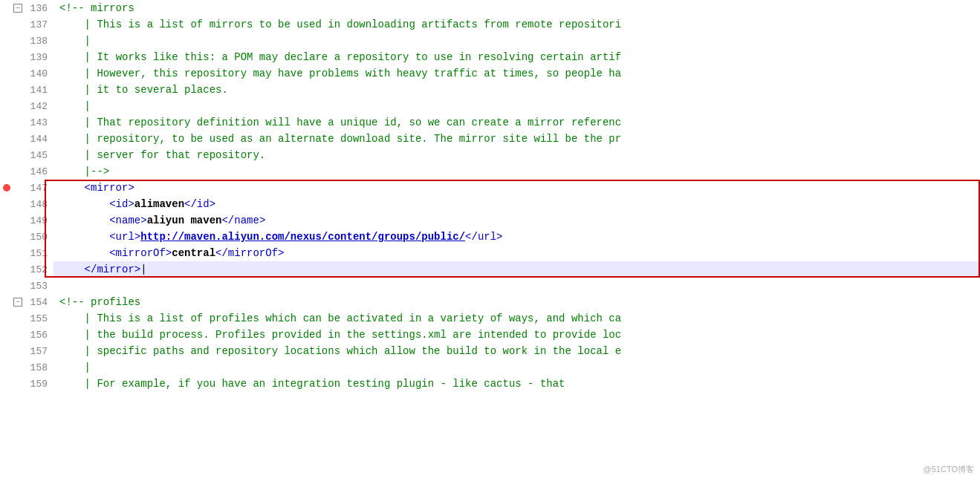  I want to click on line-number: 152, so click(36, 270).